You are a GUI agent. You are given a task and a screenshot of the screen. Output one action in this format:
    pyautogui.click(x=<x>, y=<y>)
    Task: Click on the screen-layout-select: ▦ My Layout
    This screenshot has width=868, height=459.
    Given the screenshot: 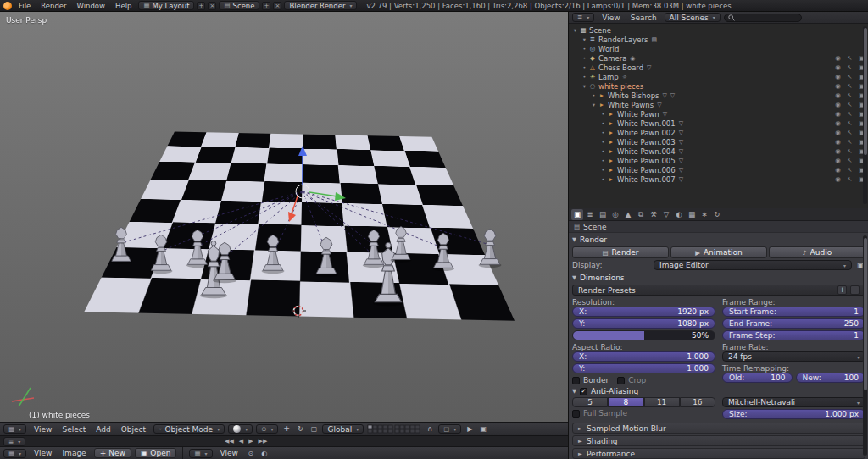 What is the action you would take?
    pyautogui.click(x=166, y=5)
    